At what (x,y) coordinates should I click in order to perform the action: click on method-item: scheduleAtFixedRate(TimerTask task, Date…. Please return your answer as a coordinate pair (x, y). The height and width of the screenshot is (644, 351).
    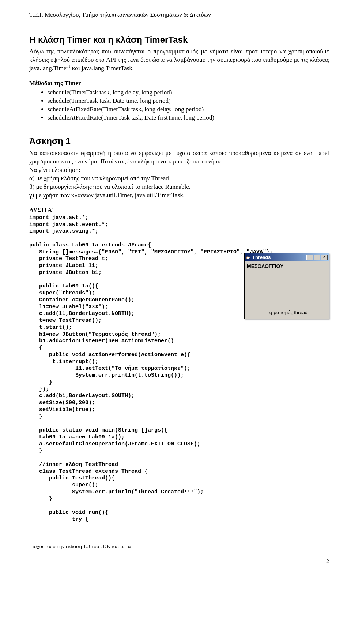
    Looking at the image, I should click on (188, 118).